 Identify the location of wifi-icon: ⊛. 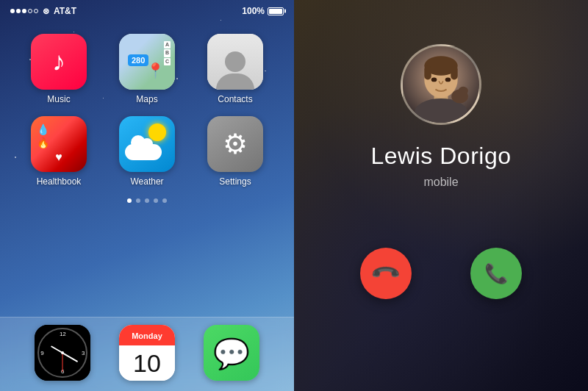
(46, 12).